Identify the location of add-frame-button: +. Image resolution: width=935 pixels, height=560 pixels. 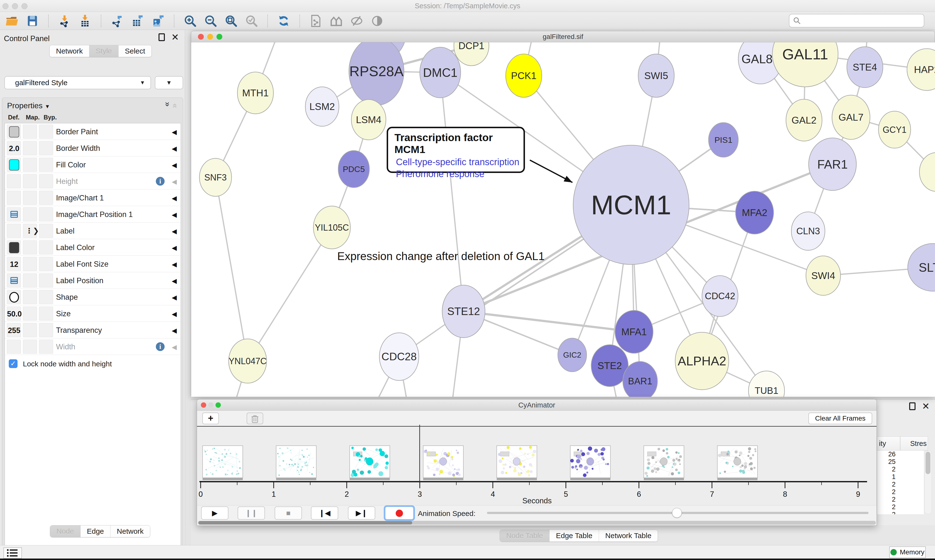
(211, 418).